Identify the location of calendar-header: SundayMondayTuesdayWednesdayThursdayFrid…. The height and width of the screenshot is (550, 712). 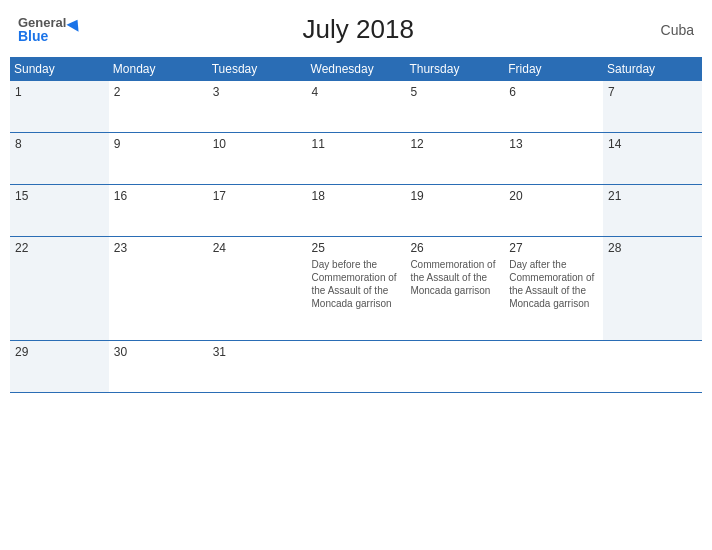
(356, 69).